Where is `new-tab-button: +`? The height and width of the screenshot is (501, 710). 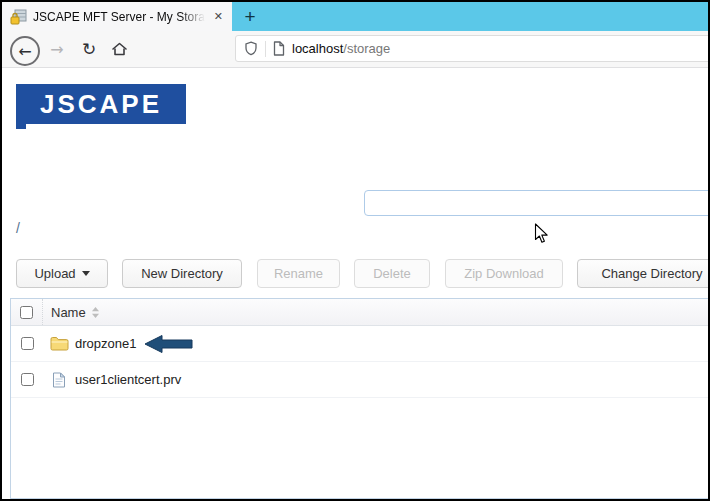
new-tab-button: + is located at coordinates (250, 16).